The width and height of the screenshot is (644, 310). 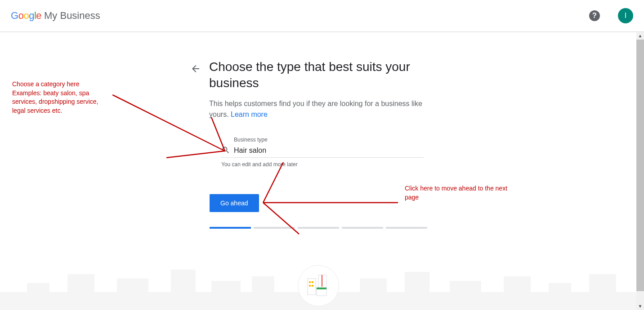 What do you see at coordinates (322, 75) in the screenshot?
I see `page-title: Choose the type that best suits your bus…` at bounding box center [322, 75].